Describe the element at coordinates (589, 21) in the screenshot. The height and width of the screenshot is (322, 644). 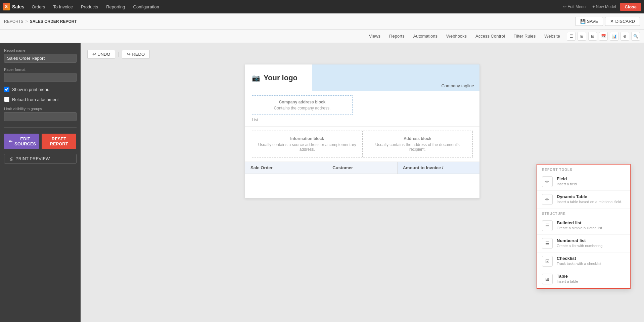
I see `save-button: 💾 SAVE` at that location.